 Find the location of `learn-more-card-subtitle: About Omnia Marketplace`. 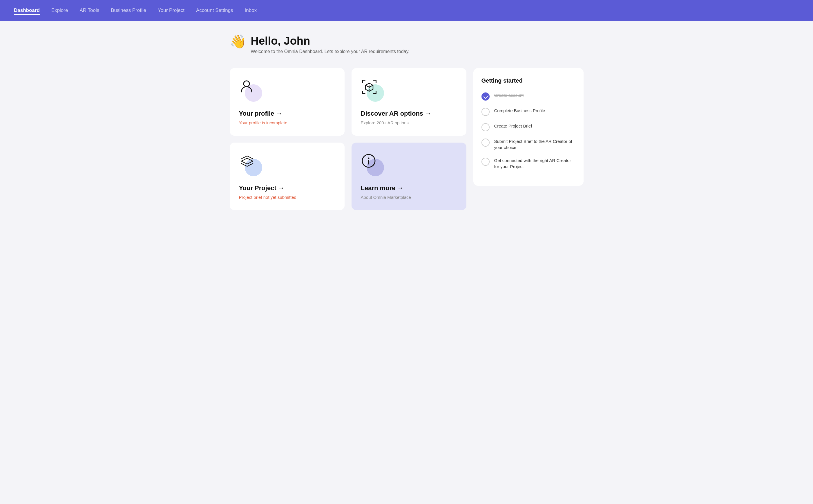

learn-more-card-subtitle: About Omnia Marketplace is located at coordinates (409, 197).